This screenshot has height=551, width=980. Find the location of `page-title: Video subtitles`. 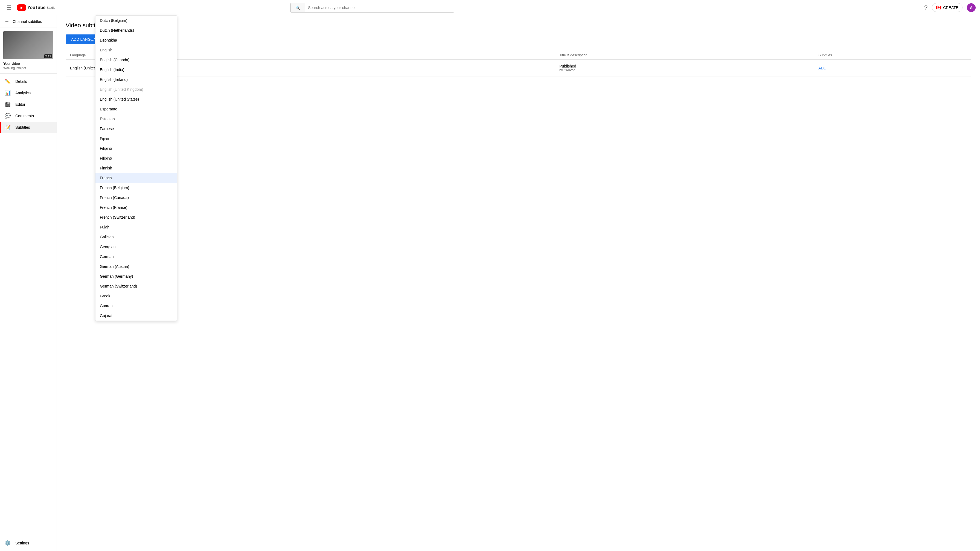

page-title: Video subtitles is located at coordinates (519, 25).